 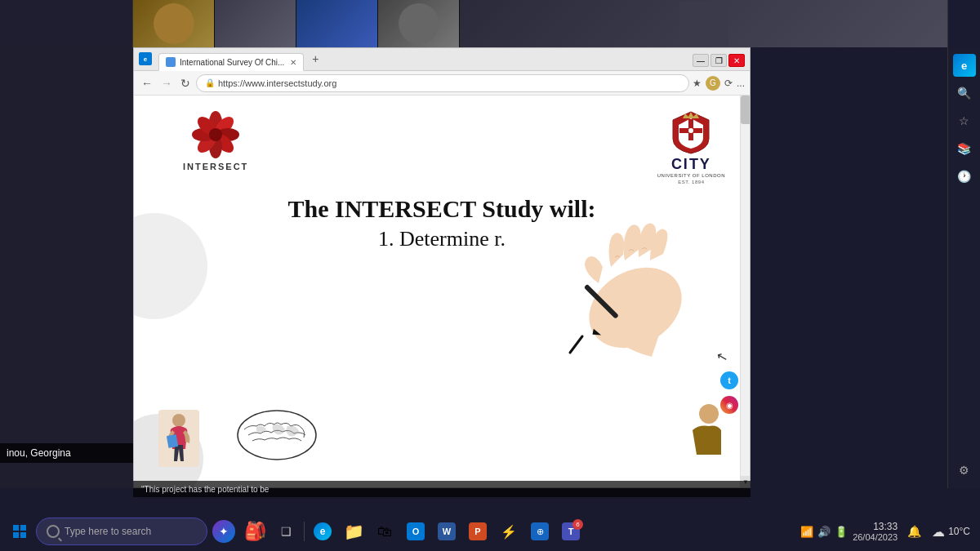 What do you see at coordinates (416, 531) in the screenshot?
I see `outlook-btn: O` at bounding box center [416, 531].